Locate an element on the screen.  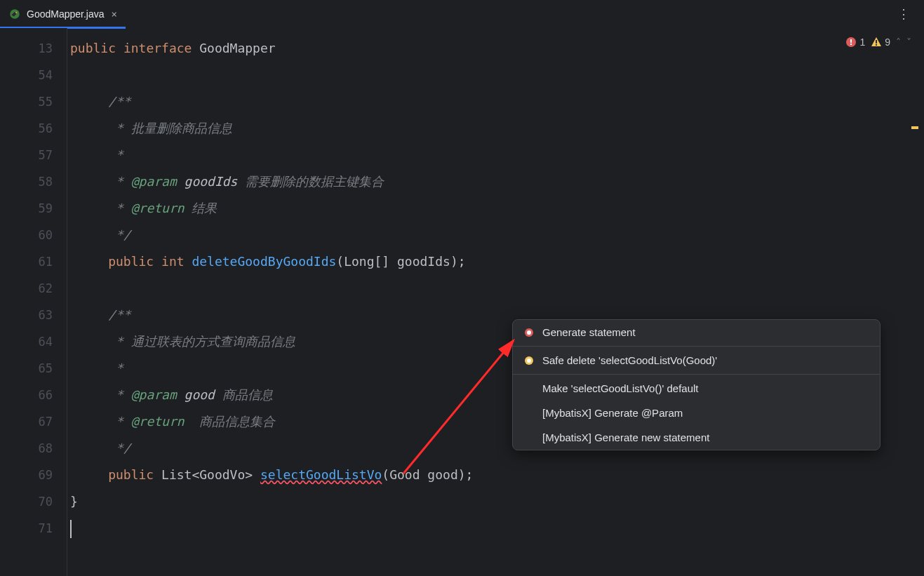
popup-item-label: Make 'selectGoodListVo()' default is located at coordinates (620, 389).